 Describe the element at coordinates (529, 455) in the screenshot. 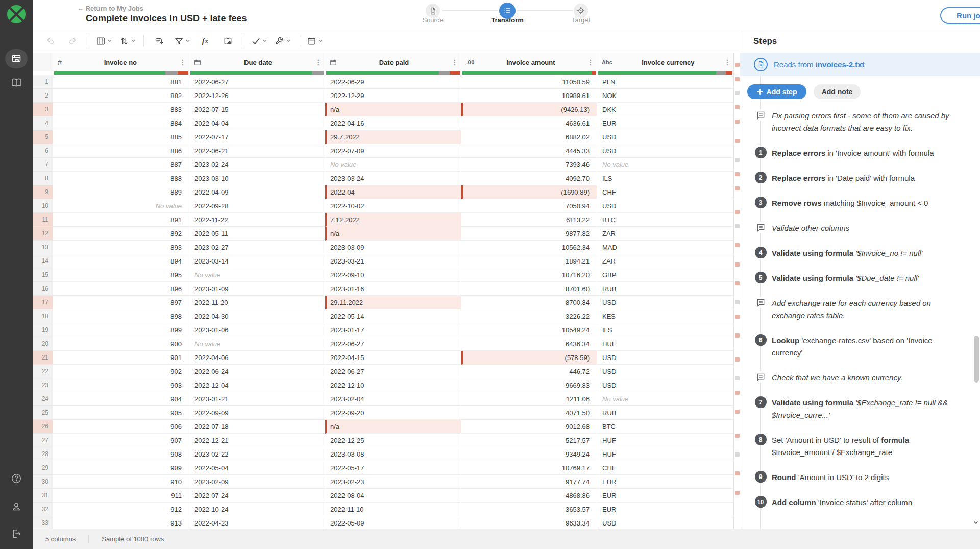

I see `cell-invoice-amount: 9349.24` at that location.